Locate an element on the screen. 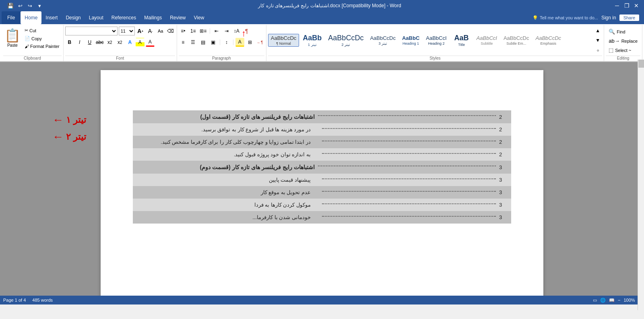 Image resolution: width=644 pixels, height=319 pixels. menu-item-file: File is located at coordinates (11, 18).